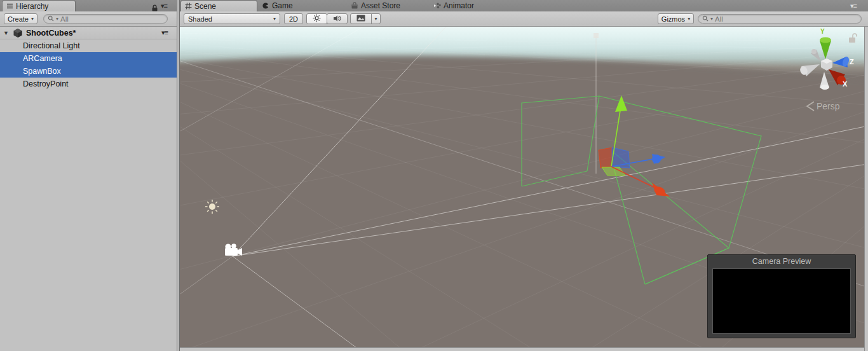 The width and height of the screenshot is (868, 351). I want to click on scene-search-placeholder: All, so click(719, 19).